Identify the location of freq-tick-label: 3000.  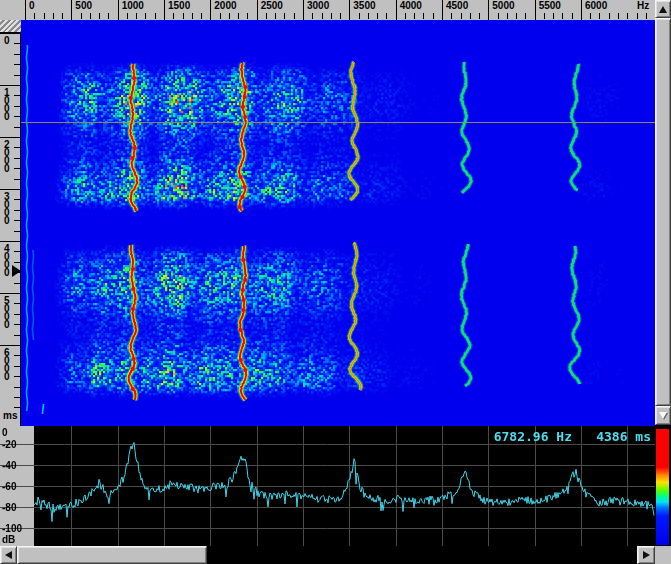
(318, 6).